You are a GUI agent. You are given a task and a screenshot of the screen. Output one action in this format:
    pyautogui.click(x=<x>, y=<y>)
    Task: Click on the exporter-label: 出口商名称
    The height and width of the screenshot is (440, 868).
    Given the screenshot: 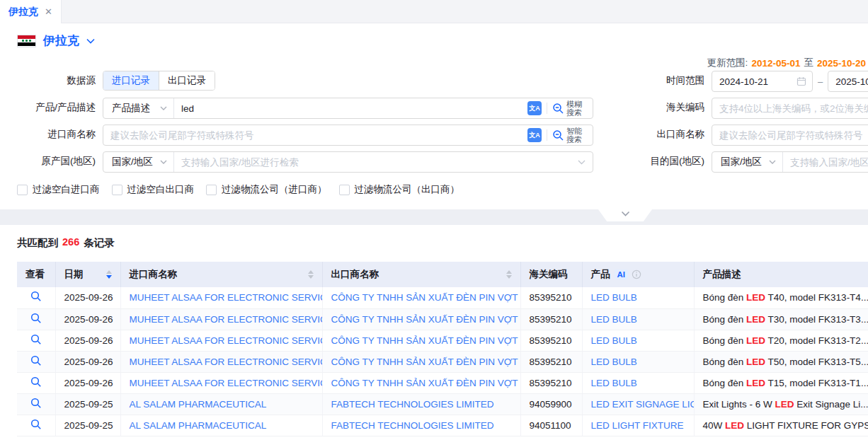 What is the action you would take?
    pyautogui.click(x=655, y=134)
    